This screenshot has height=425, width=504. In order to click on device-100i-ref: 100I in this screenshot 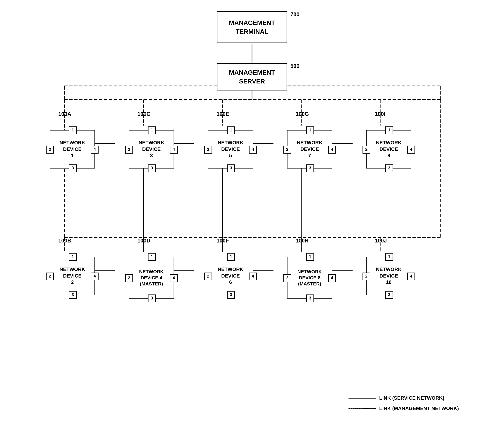, I will do `click(380, 114)`.